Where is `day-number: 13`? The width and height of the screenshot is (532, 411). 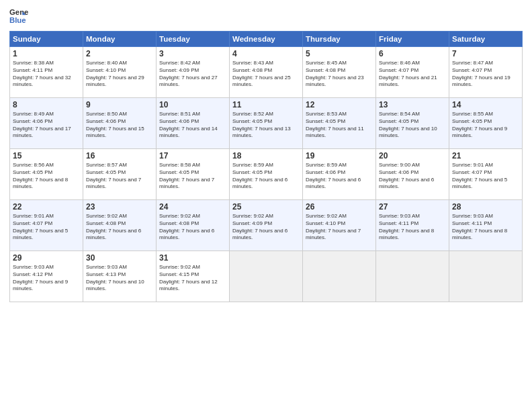 day-number: 13 is located at coordinates (412, 105).